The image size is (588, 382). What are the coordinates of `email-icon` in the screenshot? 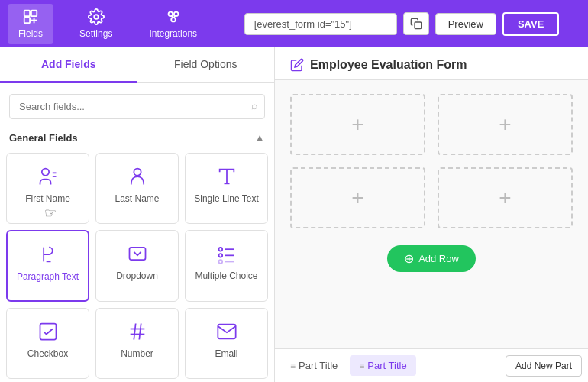 It's located at (227, 332).